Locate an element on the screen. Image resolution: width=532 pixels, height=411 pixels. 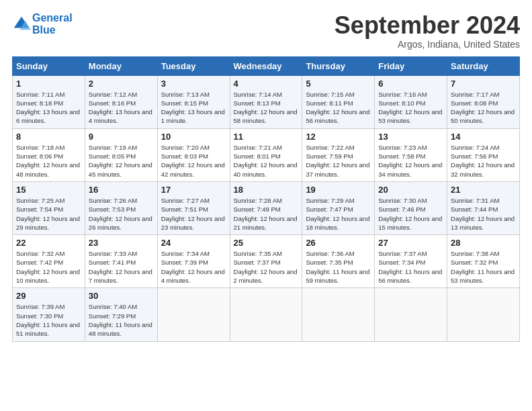
day-number: 8 is located at coordinates (48, 137).